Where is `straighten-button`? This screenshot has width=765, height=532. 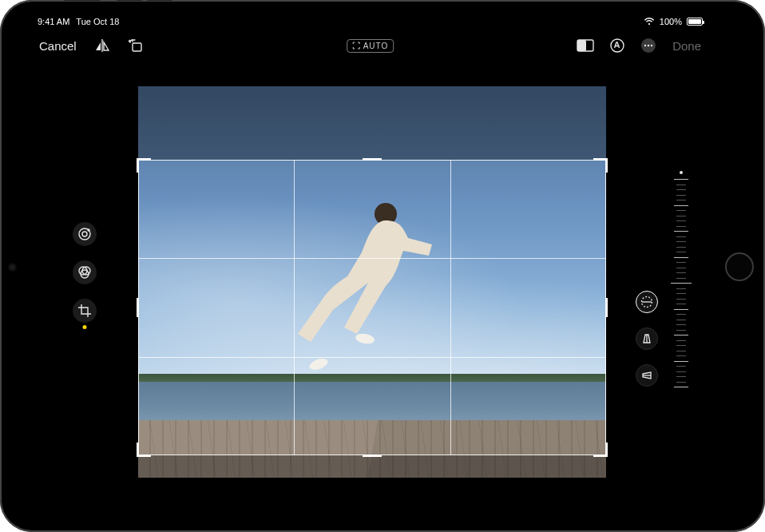 straighten-button is located at coordinates (647, 302).